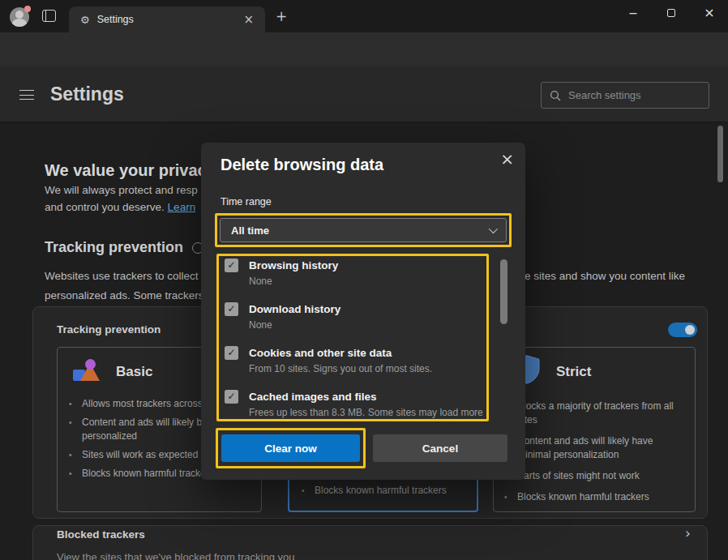  Describe the element at coordinates (113, 248) in the screenshot. I see `tracking-prevention-heading: Tracking prevention` at that location.